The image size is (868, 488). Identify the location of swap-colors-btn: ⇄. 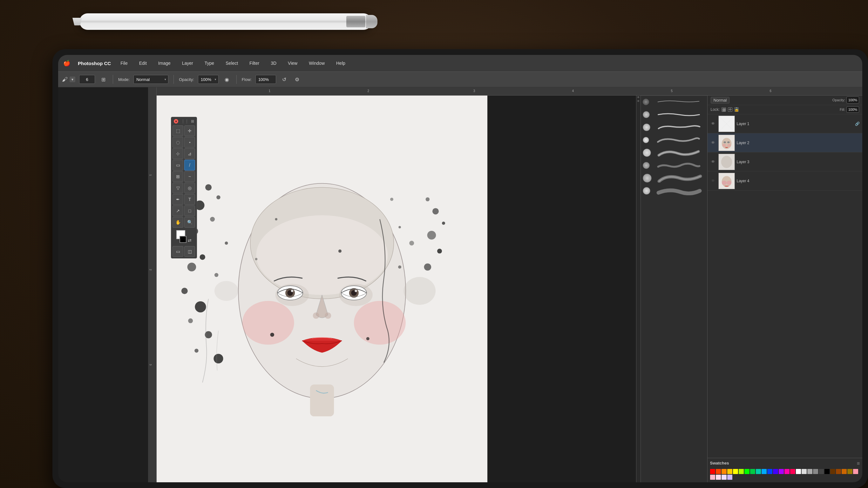
(190, 240).